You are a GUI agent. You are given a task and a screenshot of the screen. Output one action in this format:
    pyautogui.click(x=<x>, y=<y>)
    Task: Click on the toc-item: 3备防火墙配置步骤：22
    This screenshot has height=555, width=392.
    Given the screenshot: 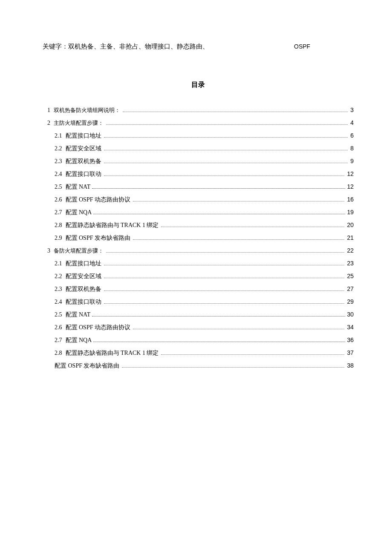 What is the action you would take?
    pyautogui.click(x=198, y=251)
    